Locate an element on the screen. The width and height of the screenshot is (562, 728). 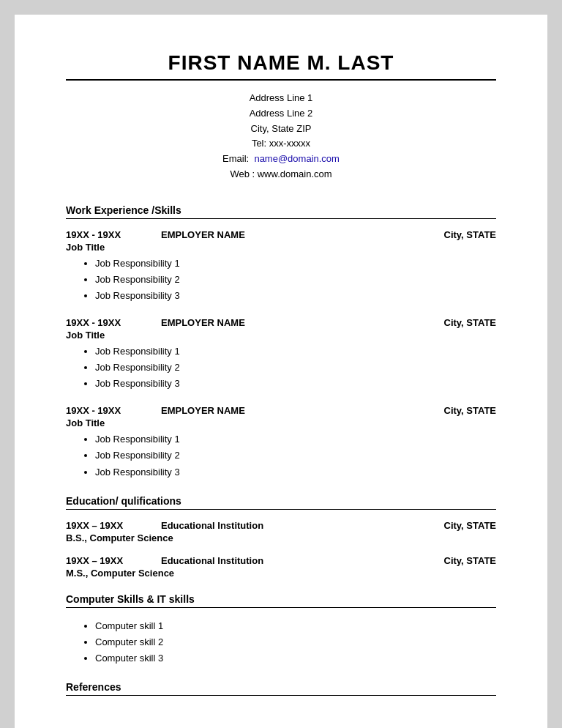
edu-1-dates: 19XX – 19XX is located at coordinates (113, 526).